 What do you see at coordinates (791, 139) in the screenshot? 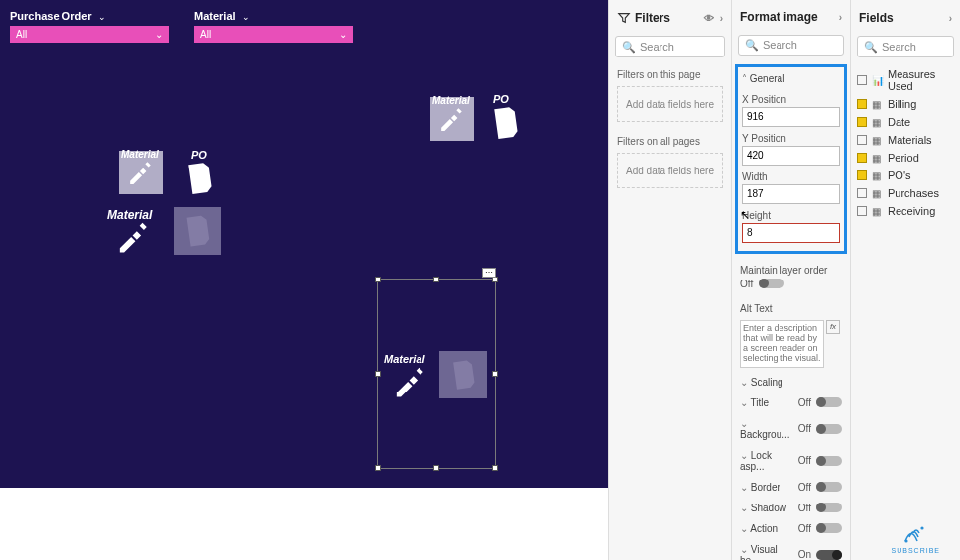
I see `y-position-label: Y Position` at bounding box center [791, 139].